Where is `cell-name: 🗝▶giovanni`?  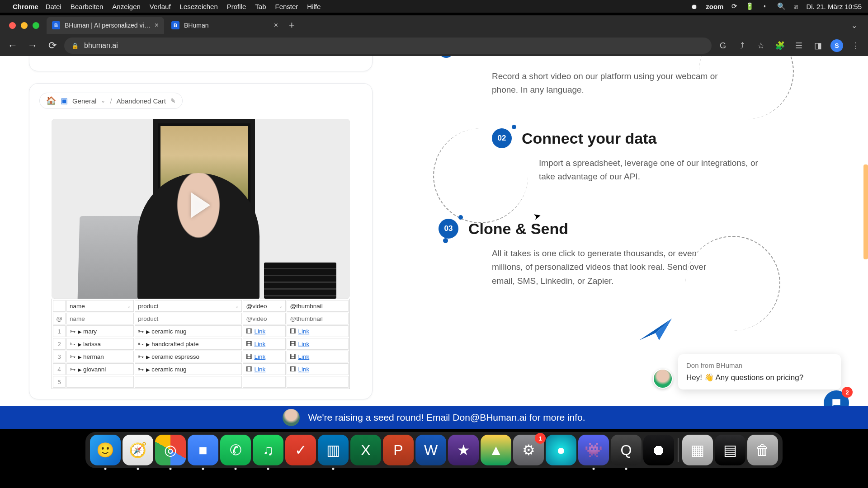
cell-name: 🗝▶giovanni is located at coordinates (100, 369).